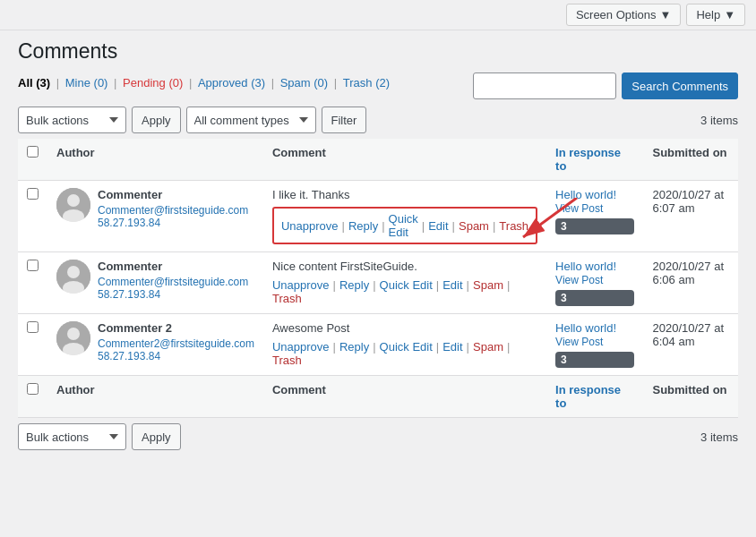 The height and width of the screenshot is (537, 756). Describe the element at coordinates (708, 14) in the screenshot. I see `help-label: Help` at that location.